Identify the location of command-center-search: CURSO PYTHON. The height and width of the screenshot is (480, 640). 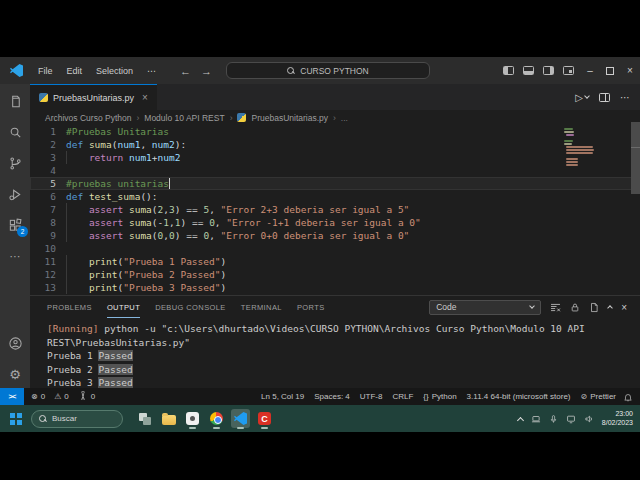
(328, 70).